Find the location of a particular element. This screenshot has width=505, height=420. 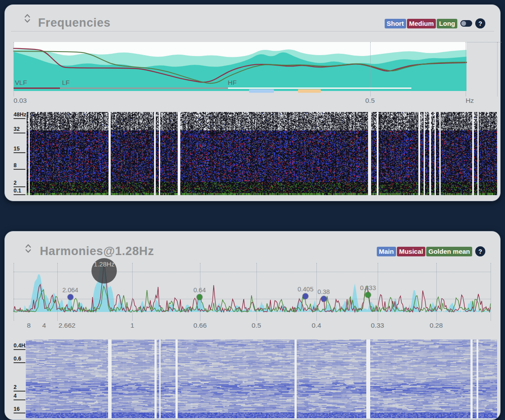

harmonies-title: Harmonies@1.28Hz is located at coordinates (97, 251).